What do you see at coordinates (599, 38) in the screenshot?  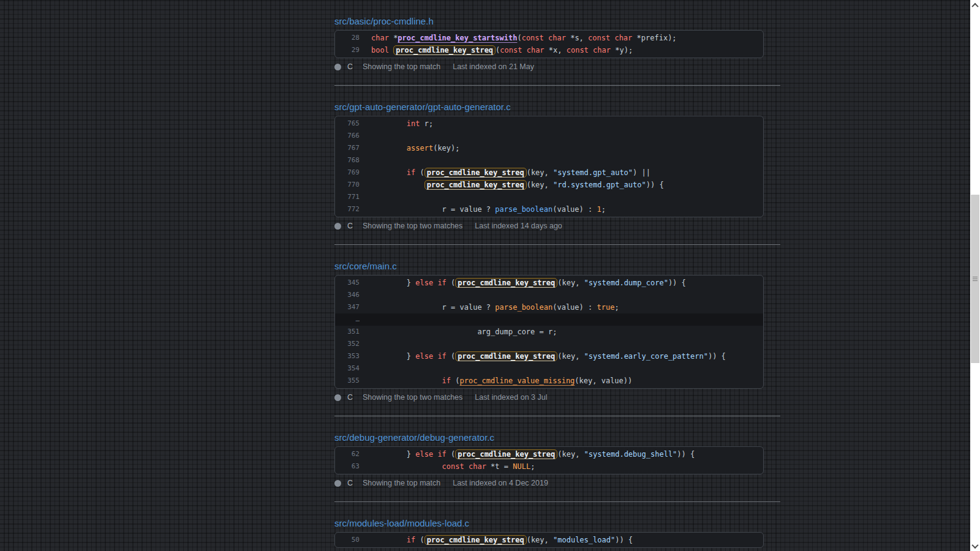 I see `code-token: const` at bounding box center [599, 38].